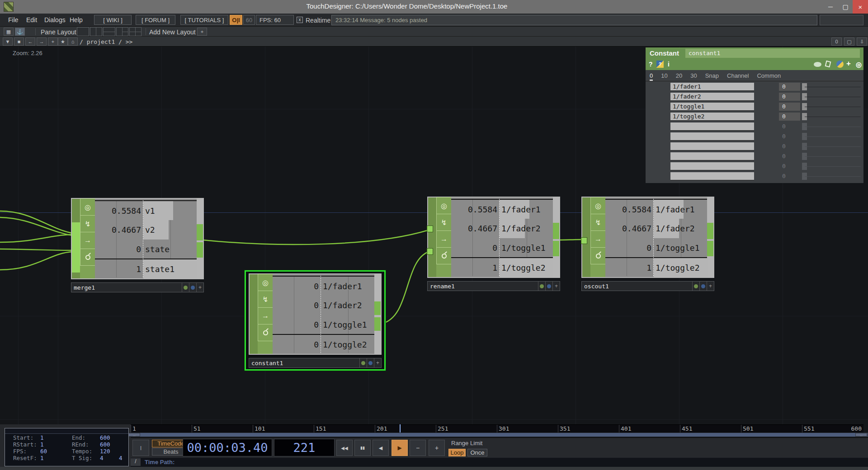  I want to click on node-name-label: constant1, so click(304, 363).